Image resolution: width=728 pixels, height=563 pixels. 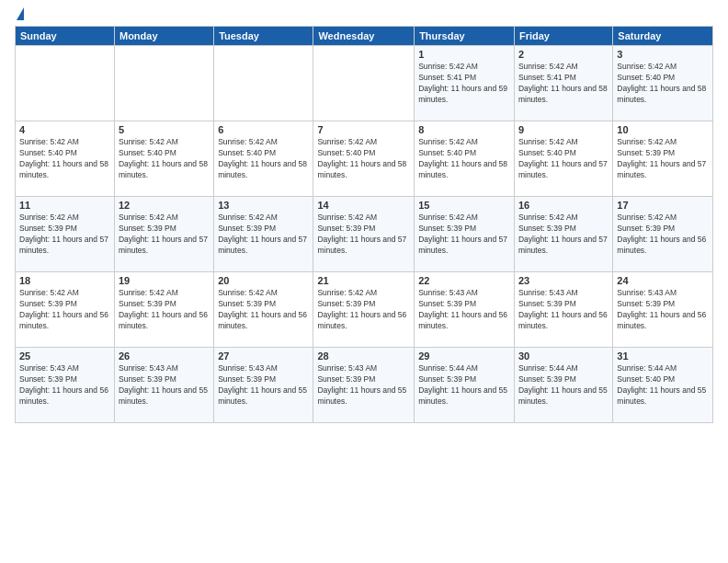 What do you see at coordinates (364, 281) in the screenshot?
I see `day-number: 21` at bounding box center [364, 281].